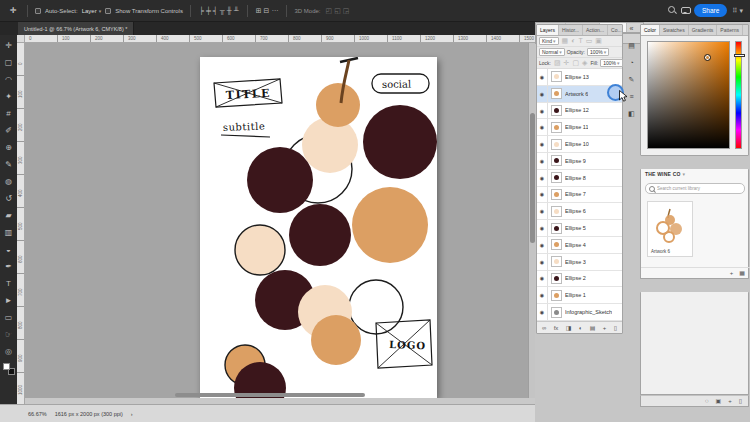 The image size is (750, 422). What do you see at coordinates (208, 11) in the screenshot?
I see `align-h-center-icon: ╪` at bounding box center [208, 11].